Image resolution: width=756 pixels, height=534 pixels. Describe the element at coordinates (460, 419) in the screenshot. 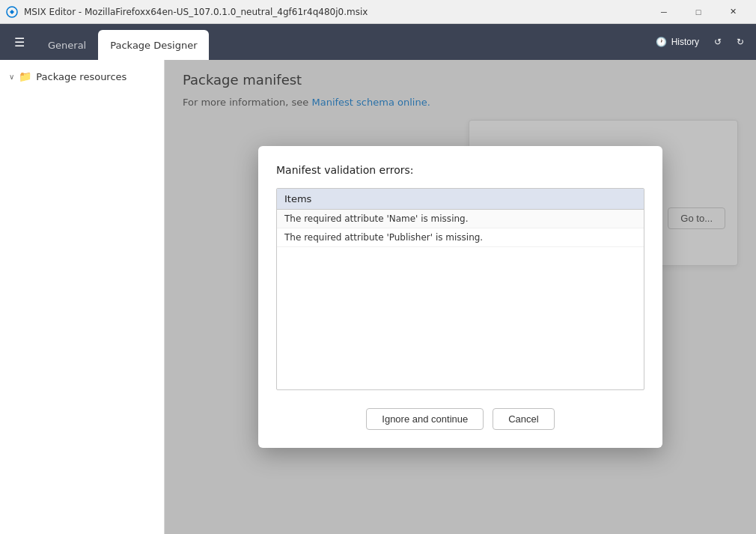

I see `dialog-footer: Ignore and continue Cancel` at that location.